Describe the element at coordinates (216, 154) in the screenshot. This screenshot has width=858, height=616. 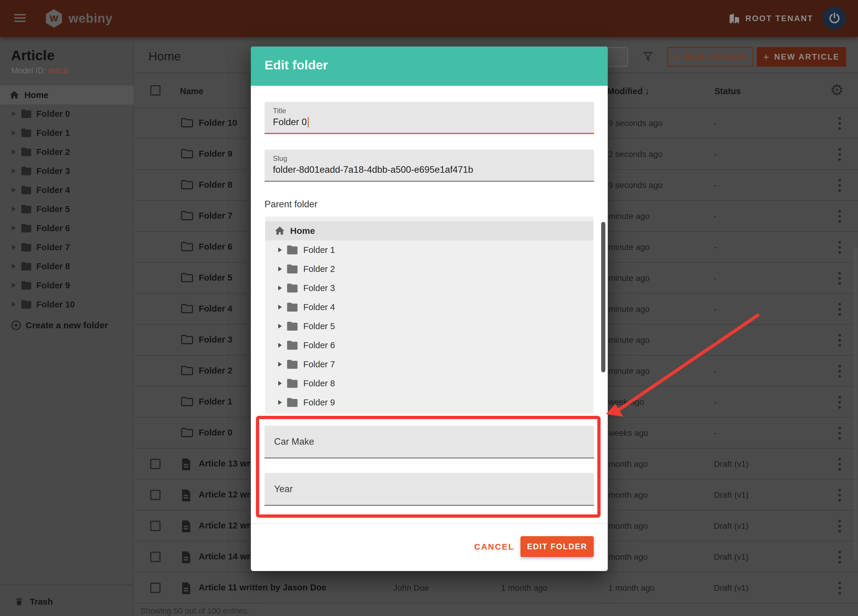
I see `row-name: Folder 9` at that location.